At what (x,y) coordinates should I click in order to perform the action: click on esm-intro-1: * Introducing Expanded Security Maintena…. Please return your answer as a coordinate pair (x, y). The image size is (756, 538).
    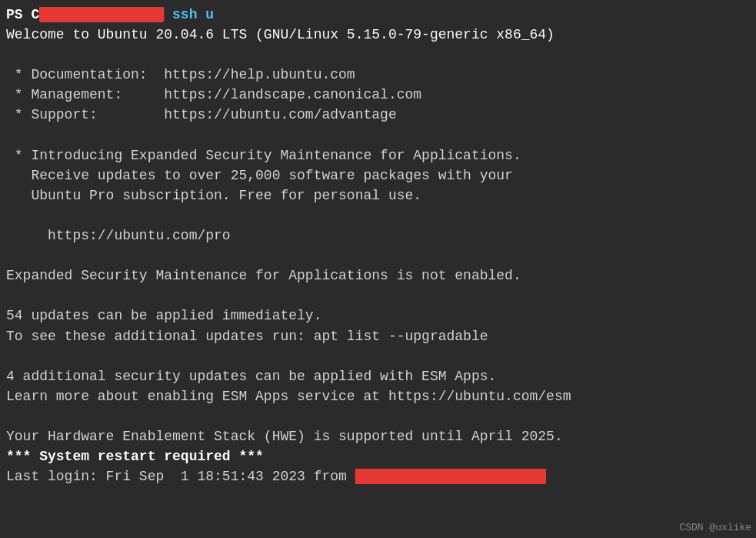
    Looking at the image, I should click on (378, 155).